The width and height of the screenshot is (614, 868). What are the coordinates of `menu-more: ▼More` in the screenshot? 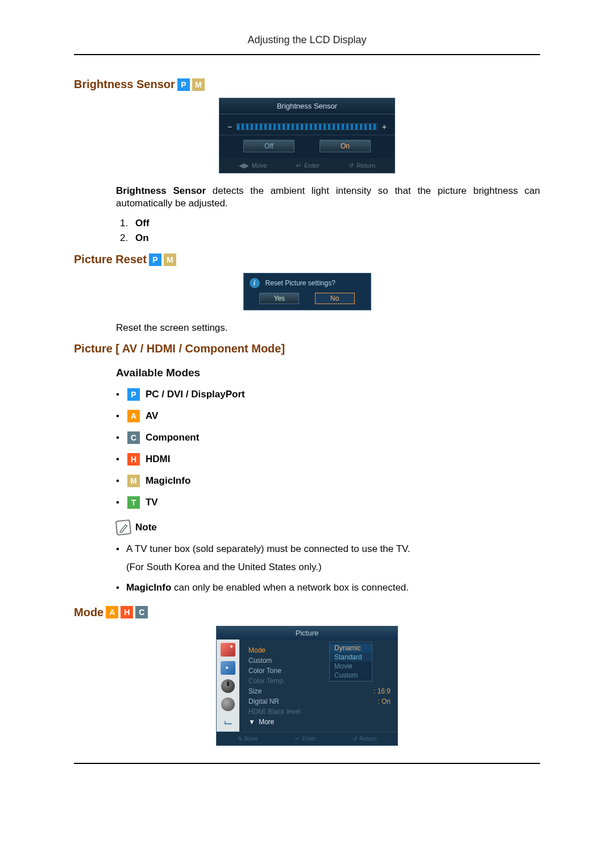 It's located at (320, 722).